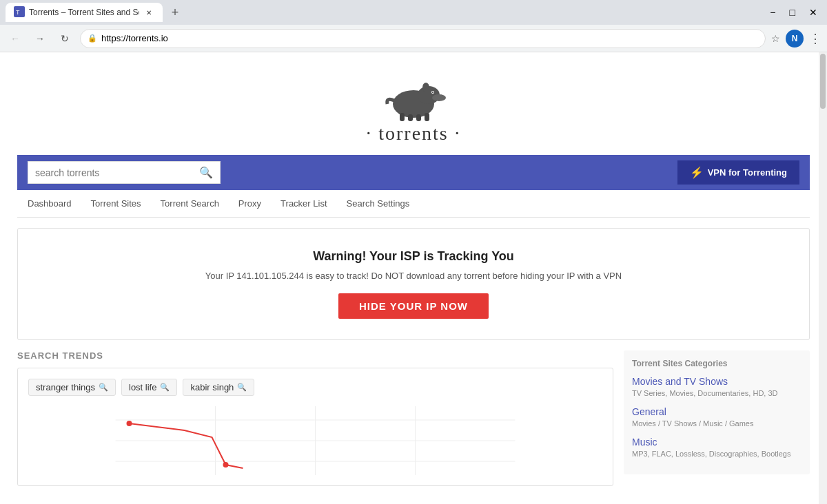  I want to click on search-input, so click(117, 173).